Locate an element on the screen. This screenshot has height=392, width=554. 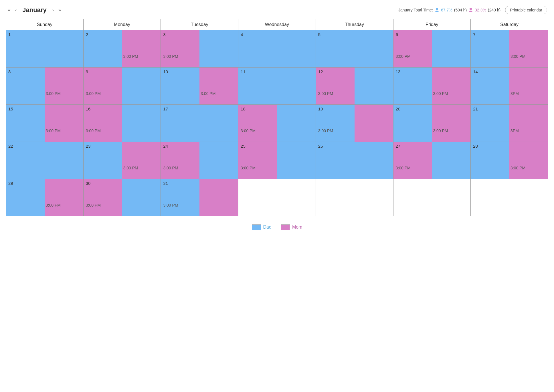
calendar-cell: 93:00 PM is located at coordinates (122, 86).